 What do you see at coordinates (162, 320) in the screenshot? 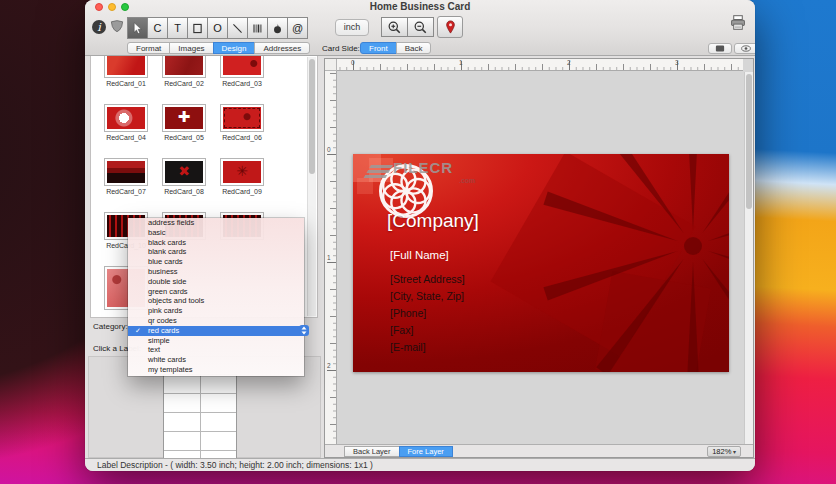
I see `menu-item-label: qr codes` at bounding box center [162, 320].